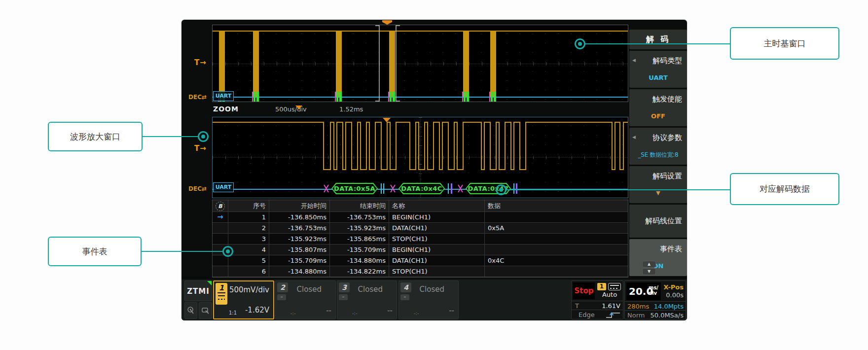 The image size is (868, 350). I want to click on menu-item-decode-line-position: 解码线位置, so click(658, 221).